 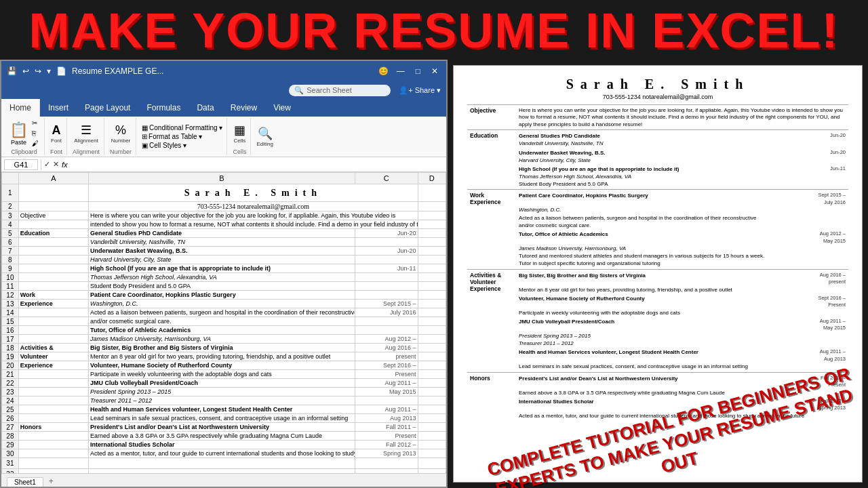 I want to click on format-painter-btn: 🖌, so click(x=35, y=144).